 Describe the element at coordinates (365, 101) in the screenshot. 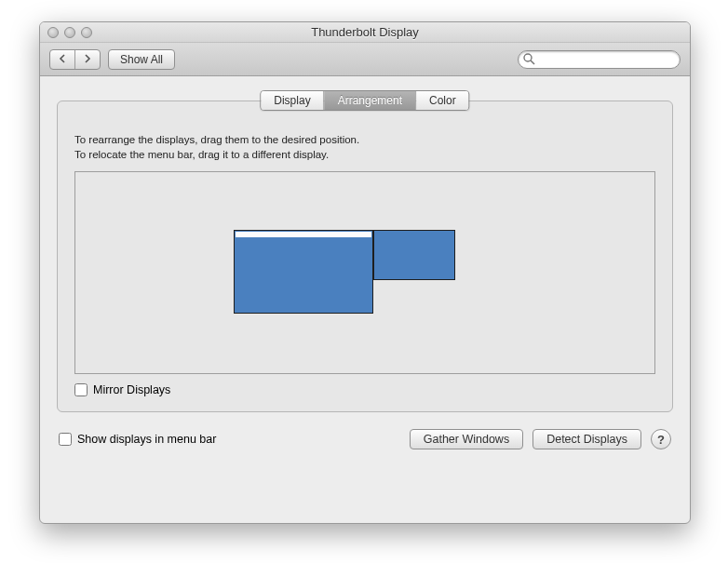

I see `tabs: Display Arrangement Color` at that location.